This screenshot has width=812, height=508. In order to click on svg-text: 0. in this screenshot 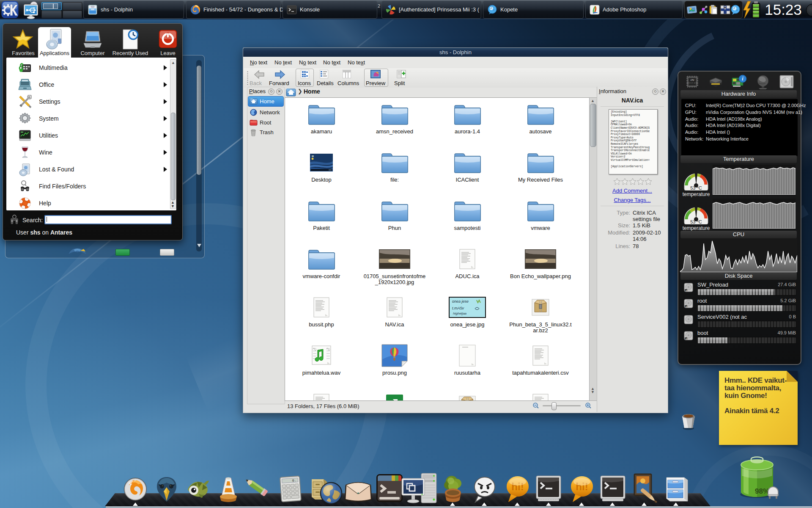, I will do `click(294, 480)`.